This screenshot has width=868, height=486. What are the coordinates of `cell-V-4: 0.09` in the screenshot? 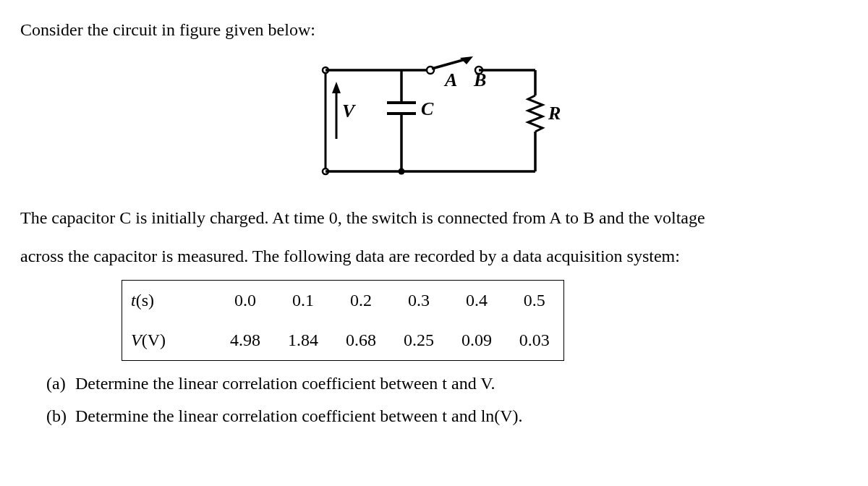 It's located at (477, 341).